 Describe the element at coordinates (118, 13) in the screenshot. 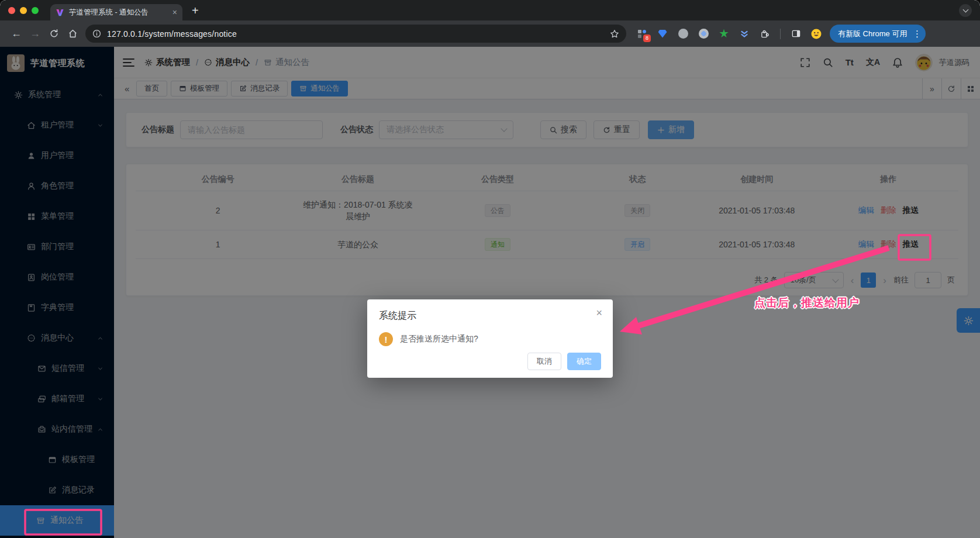

I see `tab-title: 芋道管理系统 - 通知公告` at that location.